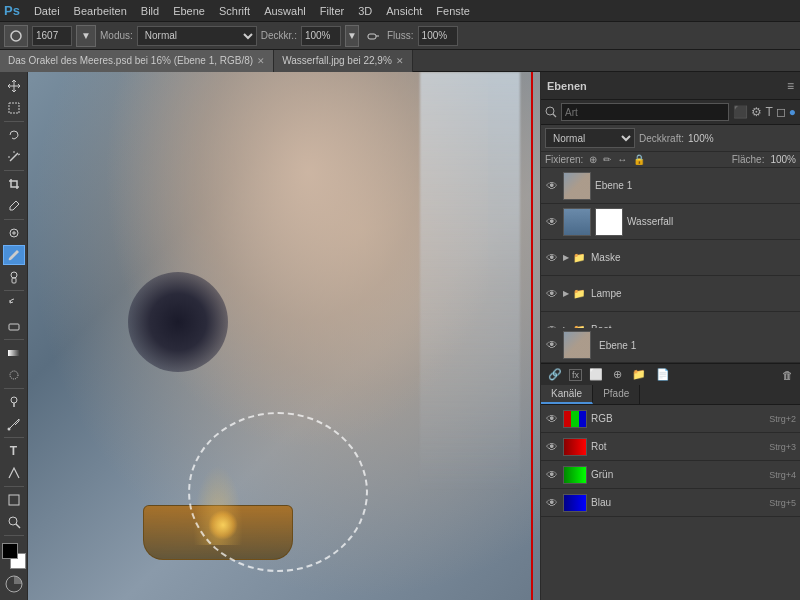 This screenshot has height=600, width=800. Describe the element at coordinates (552, 294) in the screenshot. I see `eye-lampe: 👁` at that location.